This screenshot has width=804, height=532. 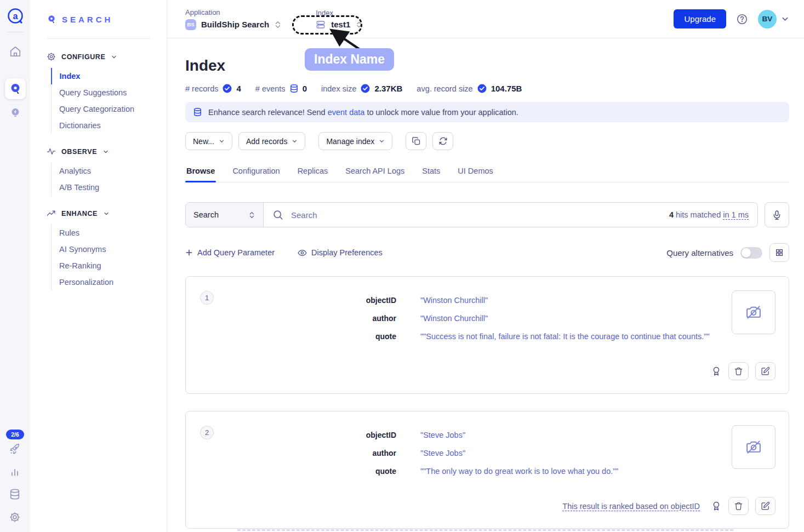 What do you see at coordinates (106, 171) in the screenshot?
I see `section-observe: OBSERVE Analytics A/B Testing` at bounding box center [106, 171].